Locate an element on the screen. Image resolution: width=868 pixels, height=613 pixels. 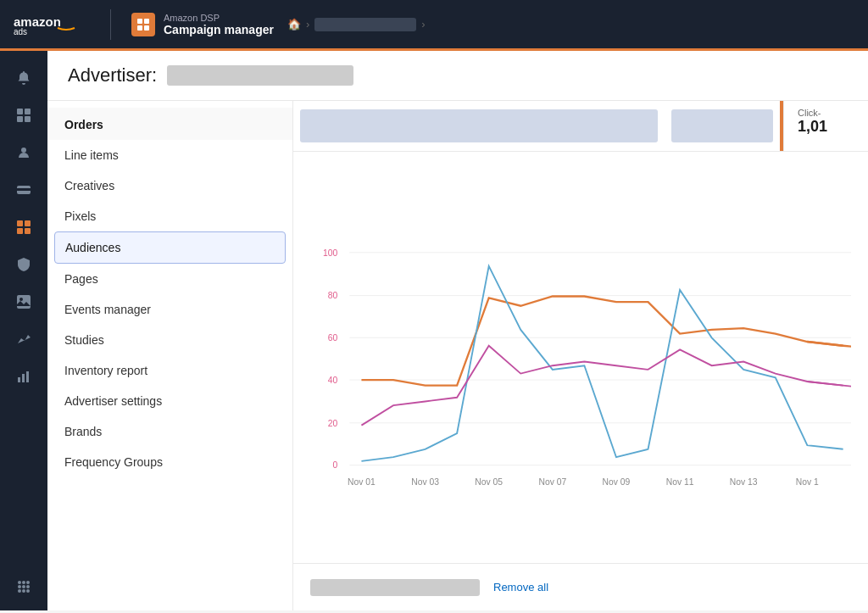
app-title-block: Amazon DSP Campaign manager is located at coordinates (219, 25).